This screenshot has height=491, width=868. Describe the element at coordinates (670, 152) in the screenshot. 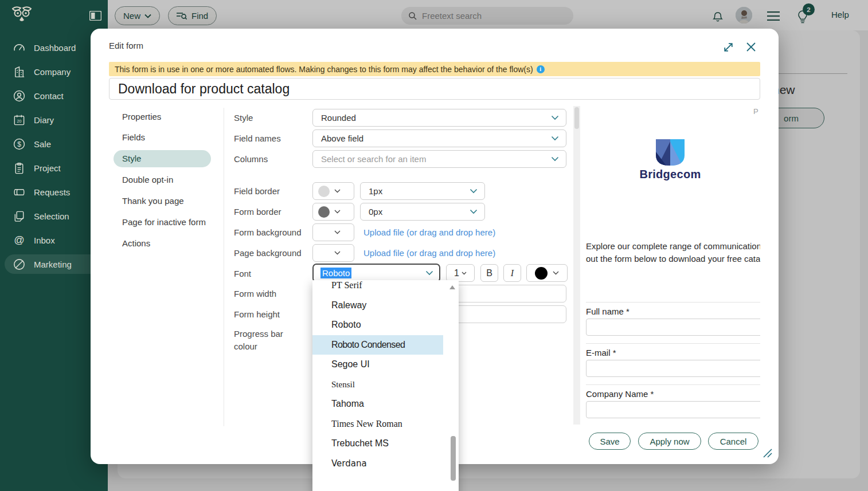

I see `bridgecom-logo` at that location.